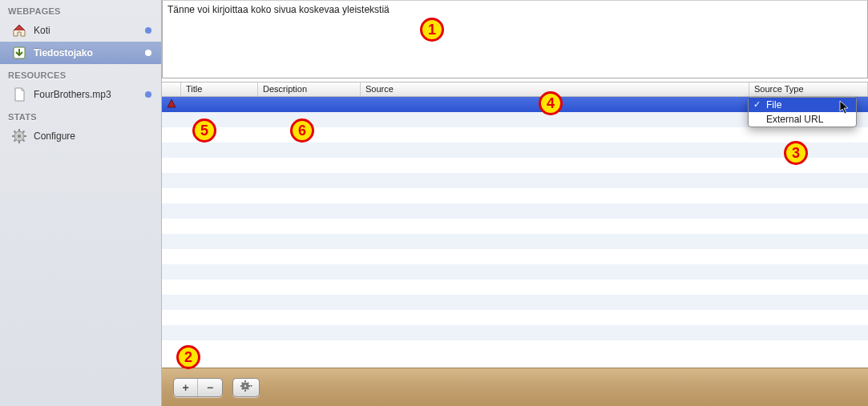 This screenshot has width=868, height=406. What do you see at coordinates (795, 119) in the screenshot?
I see `dropdown-option-label: External URL` at bounding box center [795, 119].